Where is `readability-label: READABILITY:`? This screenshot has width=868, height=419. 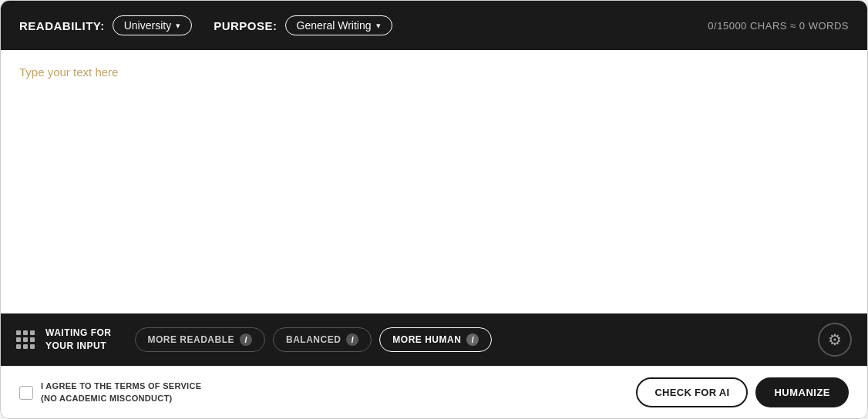
readability-label: READABILITY: is located at coordinates (62, 26).